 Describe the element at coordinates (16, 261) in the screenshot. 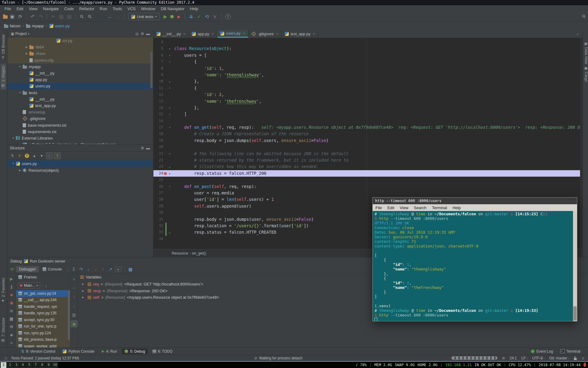

I see `debug-tab-label: Debug` at that location.